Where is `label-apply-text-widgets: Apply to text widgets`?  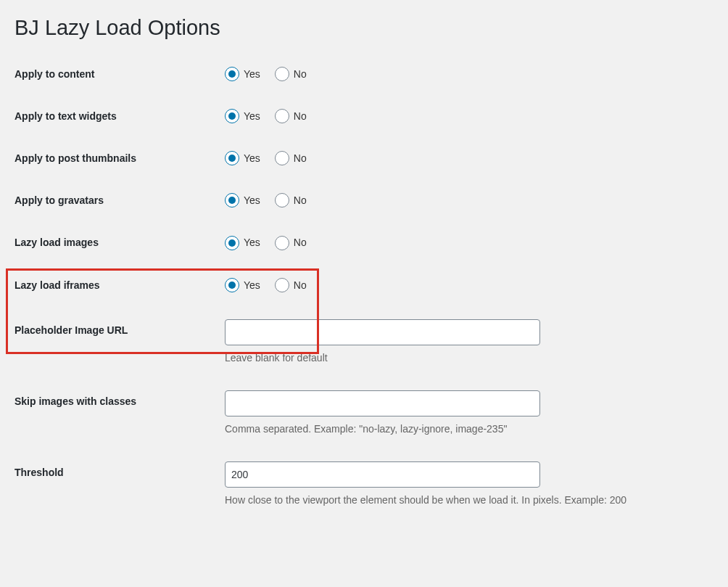
label-apply-text-widgets: Apply to text widgets is located at coordinates (116, 116).